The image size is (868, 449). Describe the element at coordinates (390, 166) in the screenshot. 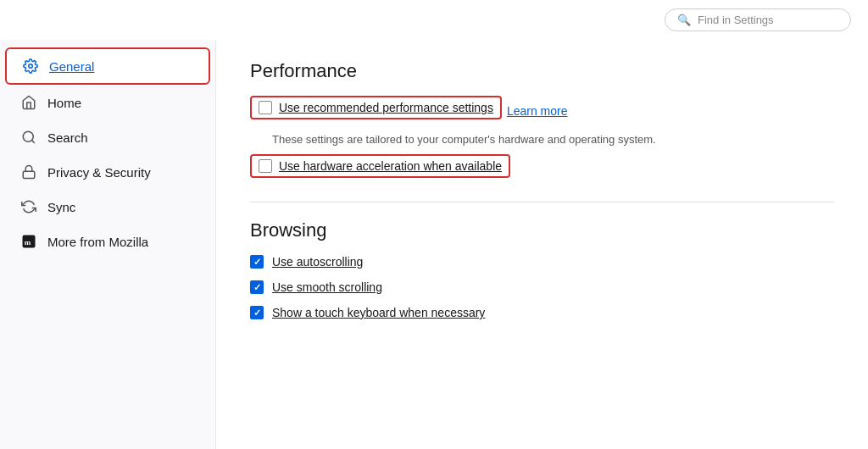

I see `hardware-label: Use hardware acceleration when available` at that location.